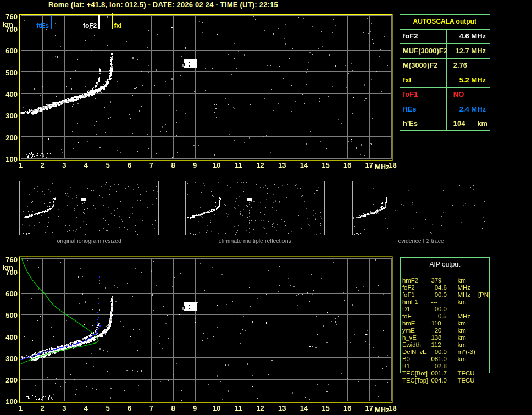 This screenshot has height=415, width=532. What do you see at coordinates (469, 80) in the screenshot?
I see `autoscala-row-value: 5.2 MHz` at bounding box center [469, 80].